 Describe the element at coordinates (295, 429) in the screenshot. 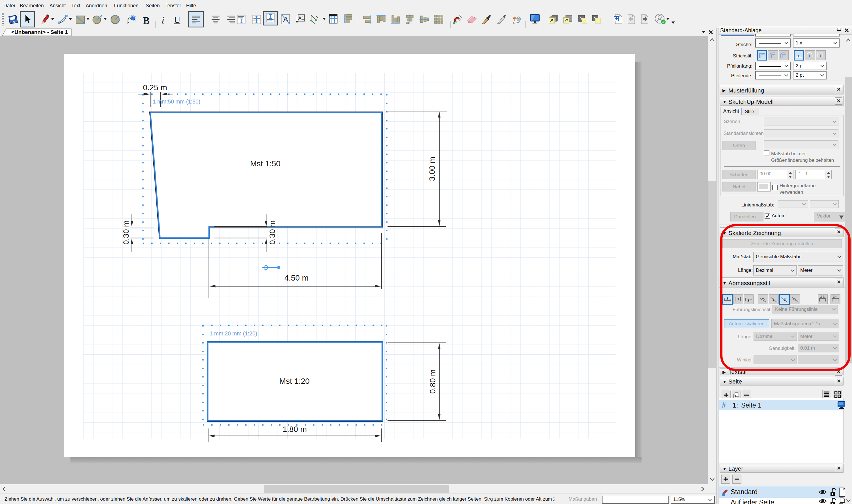

I see `svg-text: 1.80 m` at that location.